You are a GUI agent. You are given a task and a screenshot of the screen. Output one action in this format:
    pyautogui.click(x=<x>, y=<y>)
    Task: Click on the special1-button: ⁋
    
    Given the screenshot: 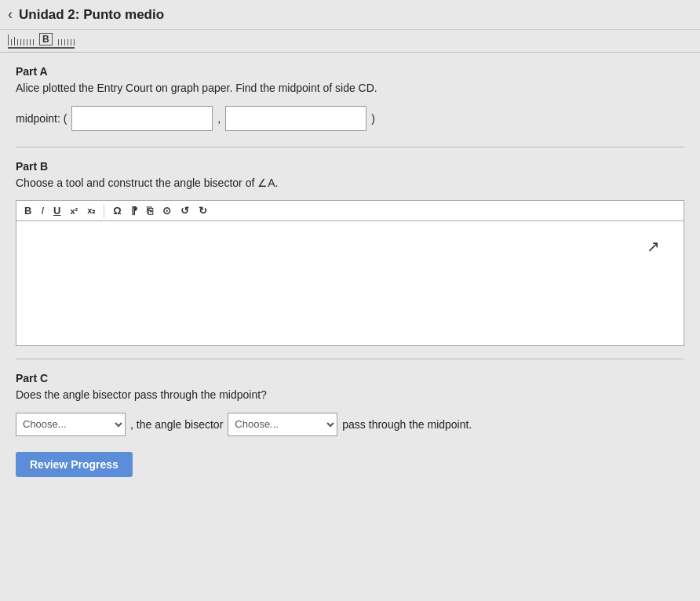 What is the action you would take?
    pyautogui.click(x=134, y=210)
    